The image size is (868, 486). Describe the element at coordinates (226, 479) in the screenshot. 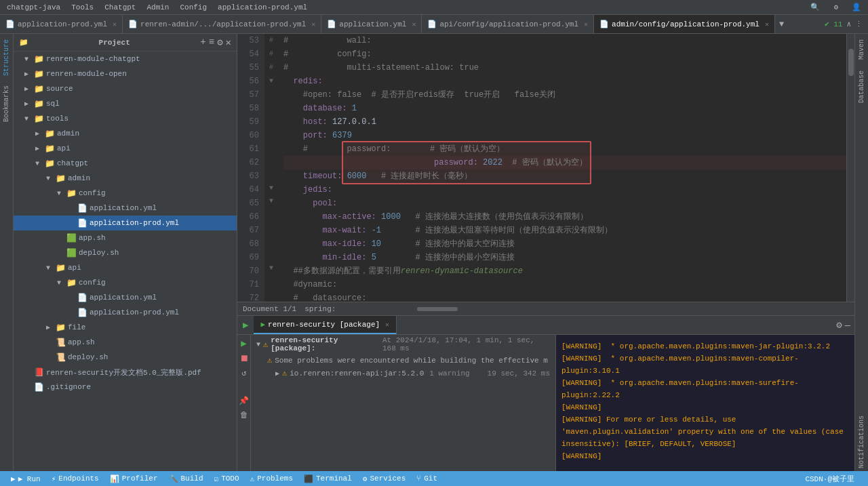

I see `status-todo: ☑ TODO` at that location.